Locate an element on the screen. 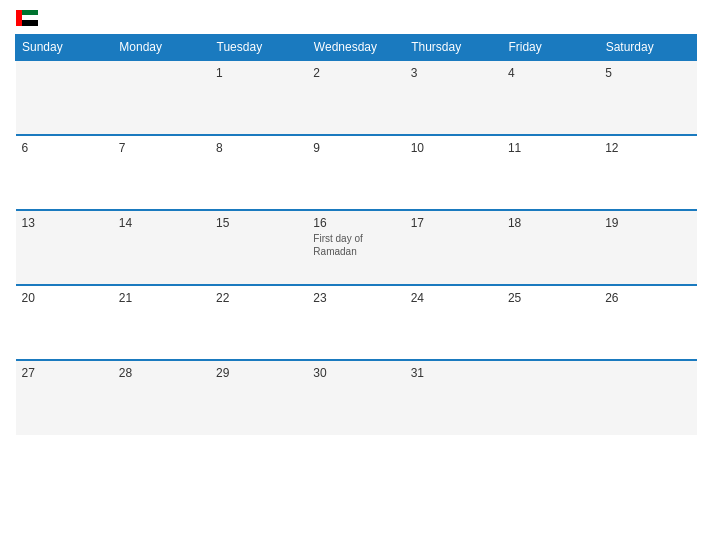 Image resolution: width=712 pixels, height=550 pixels. day-cell: 9 is located at coordinates (356, 172).